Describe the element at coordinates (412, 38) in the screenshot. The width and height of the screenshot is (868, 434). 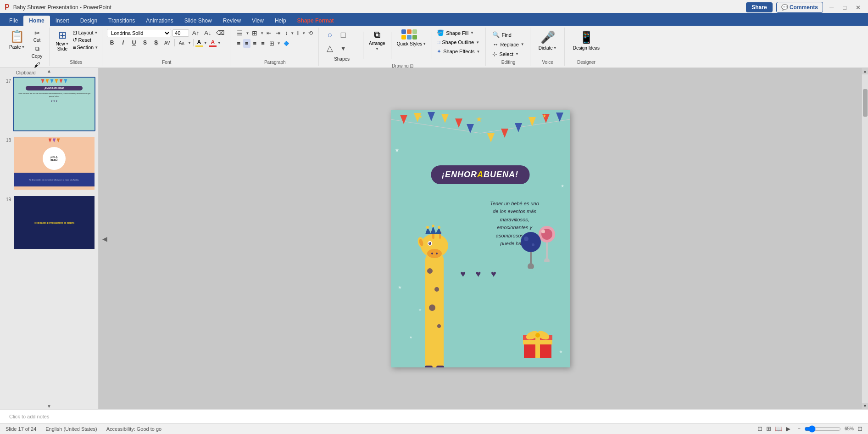
I see `quick-styles-button: Quick Styles ▼` at that location.